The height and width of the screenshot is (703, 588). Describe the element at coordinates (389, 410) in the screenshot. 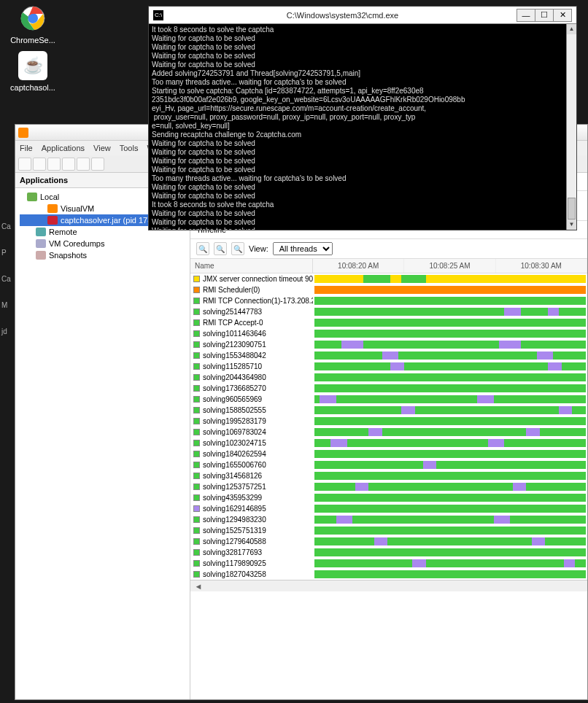

I see `thread-row: solving1588502555` at that location.